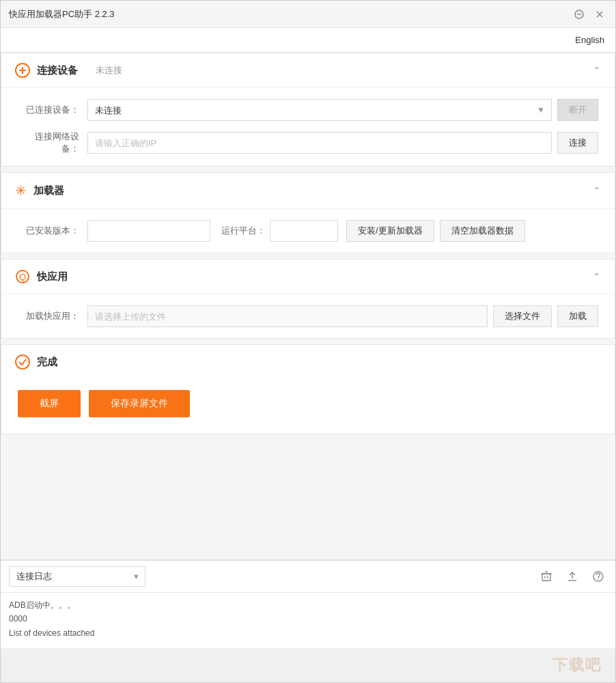 The width and height of the screenshot is (616, 683). What do you see at coordinates (288, 316) in the screenshot?
I see `quickapp-file-input` at bounding box center [288, 316].